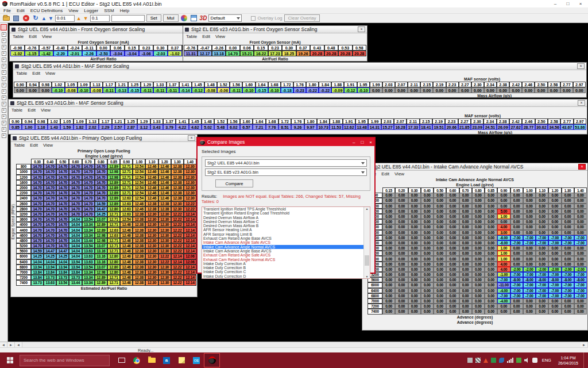 The image size is (588, 368). I want to click on volume-icon, so click(527, 360).